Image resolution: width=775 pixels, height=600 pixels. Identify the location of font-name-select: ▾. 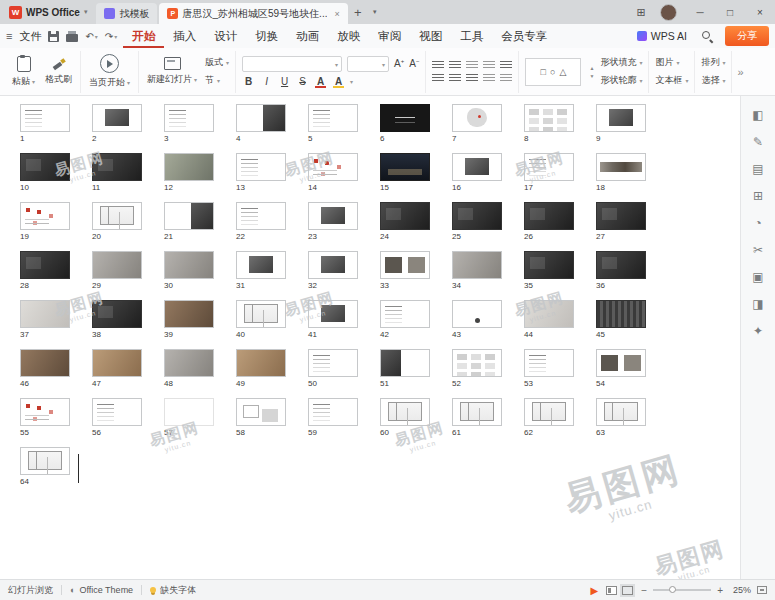
(292, 64).